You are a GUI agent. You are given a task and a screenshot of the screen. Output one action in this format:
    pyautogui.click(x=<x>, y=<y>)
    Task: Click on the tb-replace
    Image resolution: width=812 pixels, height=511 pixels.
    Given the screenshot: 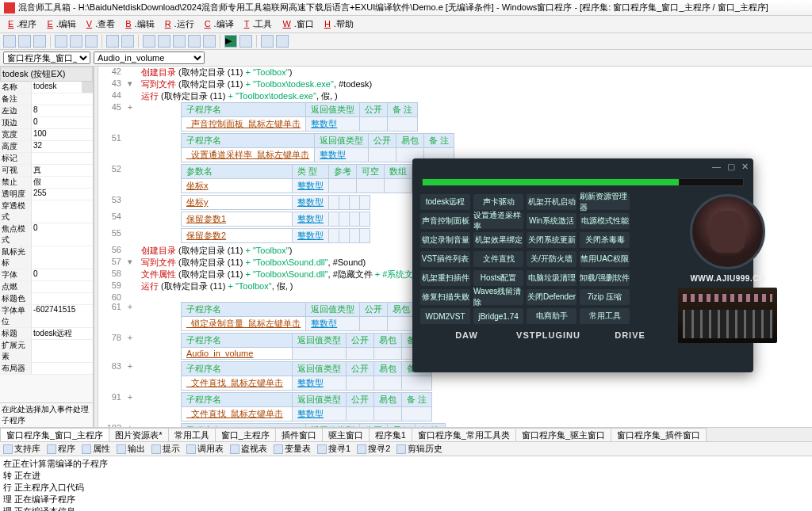 What is the action you would take?
    pyautogui.click(x=164, y=41)
    